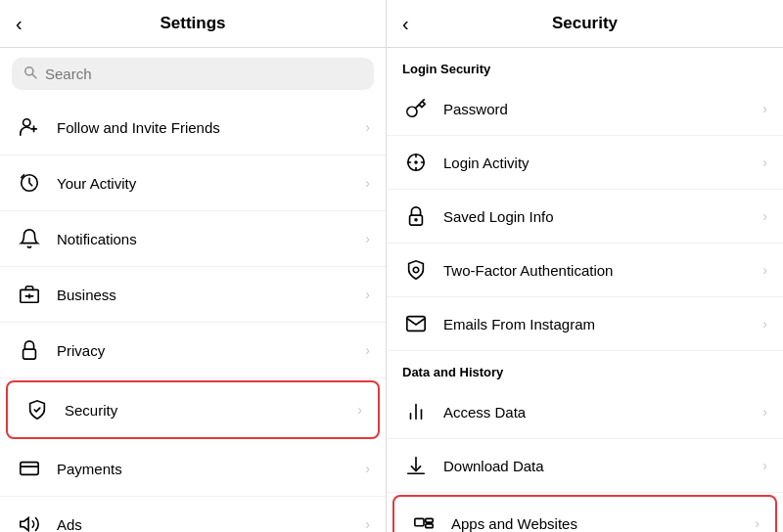 Image resolution: width=783 pixels, height=532 pixels. What do you see at coordinates (29, 294) in the screenshot?
I see `business-icon` at bounding box center [29, 294].